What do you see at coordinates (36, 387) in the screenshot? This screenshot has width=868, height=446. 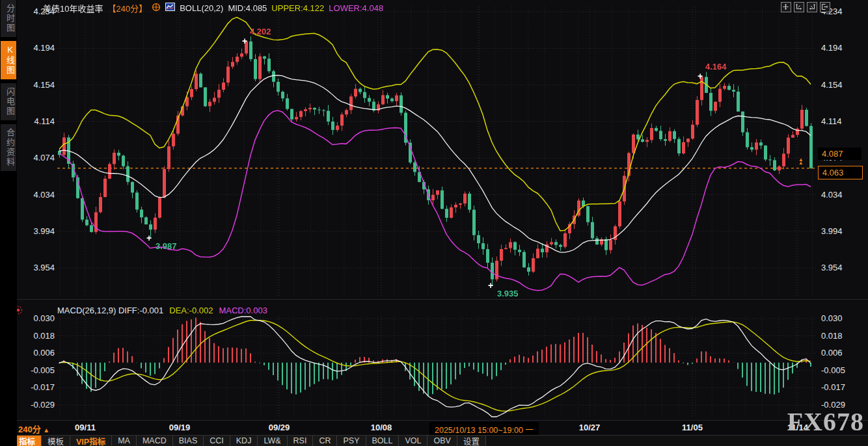 I see `macd-y-tick-left: -0.017` at bounding box center [36, 387].